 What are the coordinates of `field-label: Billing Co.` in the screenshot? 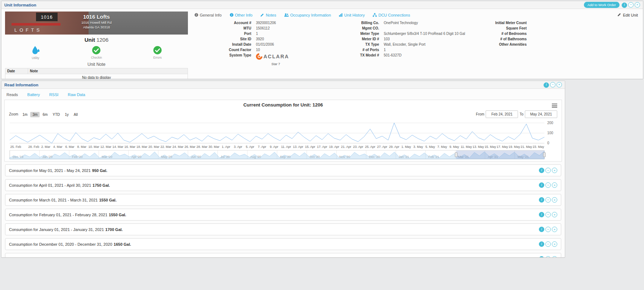 It's located at (346, 23).